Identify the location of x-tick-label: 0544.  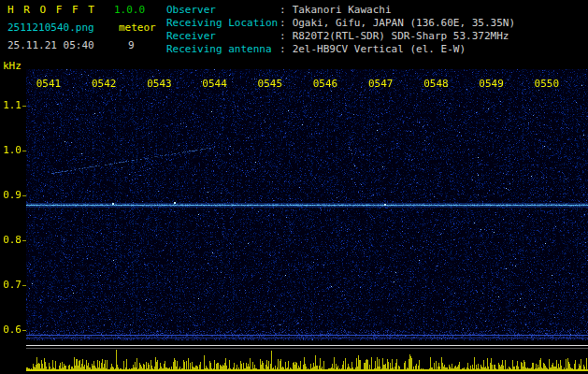
(215, 84).